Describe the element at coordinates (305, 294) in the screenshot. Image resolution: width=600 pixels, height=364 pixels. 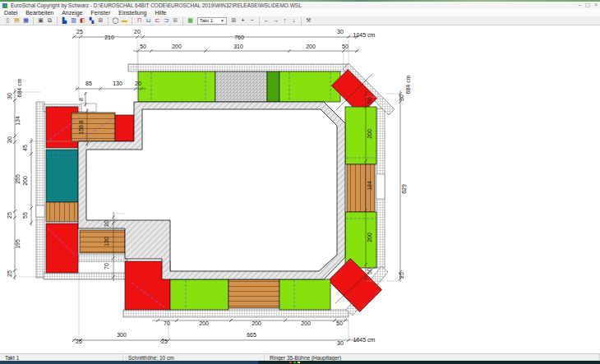
I see `panel-green-bottom-right` at that location.